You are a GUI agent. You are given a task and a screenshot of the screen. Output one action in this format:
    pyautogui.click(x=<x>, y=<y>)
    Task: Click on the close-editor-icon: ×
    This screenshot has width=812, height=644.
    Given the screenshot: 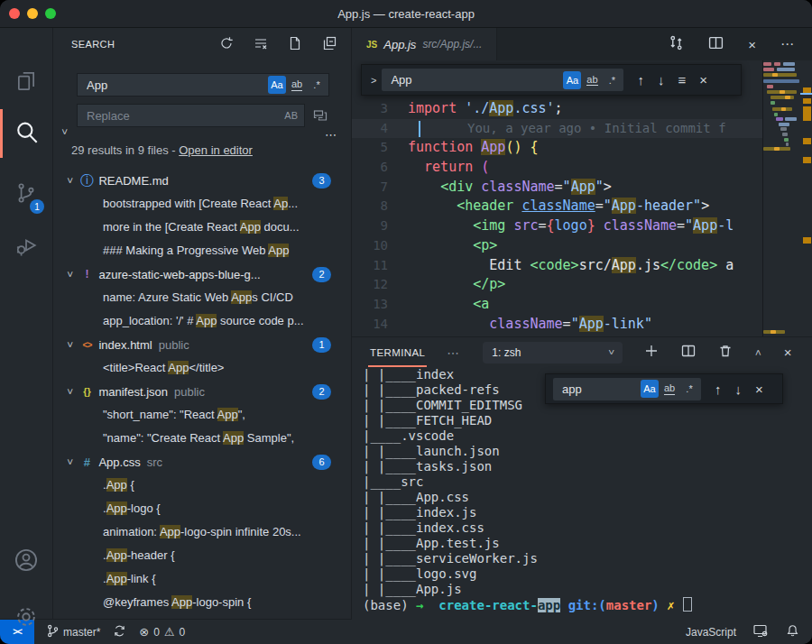 What is the action you would take?
    pyautogui.click(x=752, y=45)
    